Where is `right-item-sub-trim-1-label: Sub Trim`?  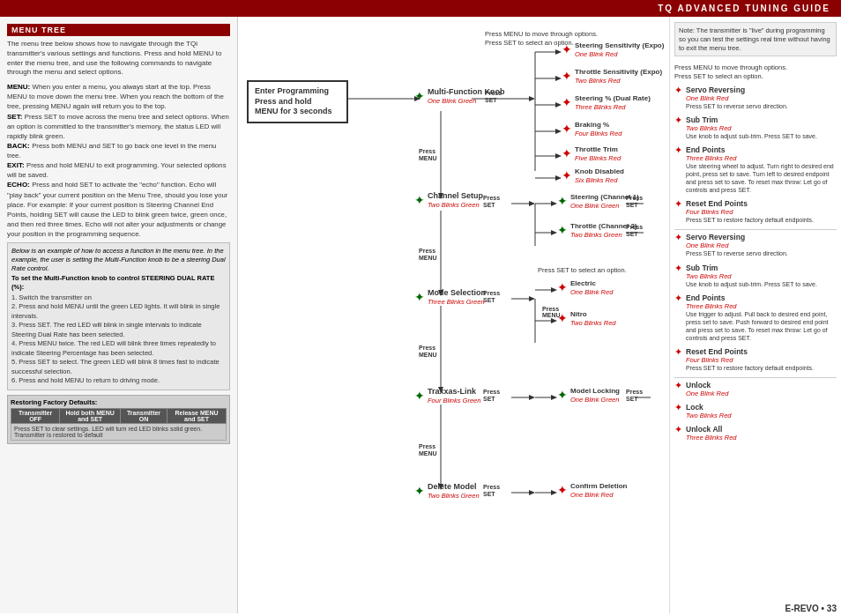
right-item-sub-trim-1-label: Sub Trim is located at coordinates (762, 120).